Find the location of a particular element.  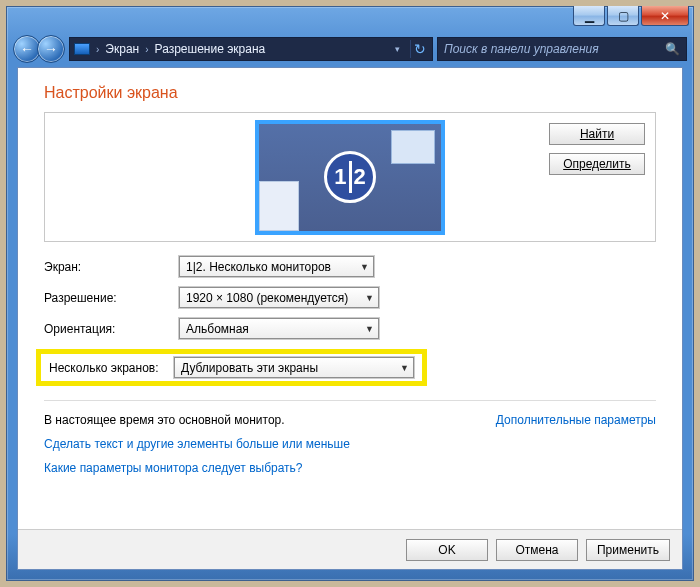

advanced-settings-link: Дополнительные параметры is located at coordinates (576, 420).